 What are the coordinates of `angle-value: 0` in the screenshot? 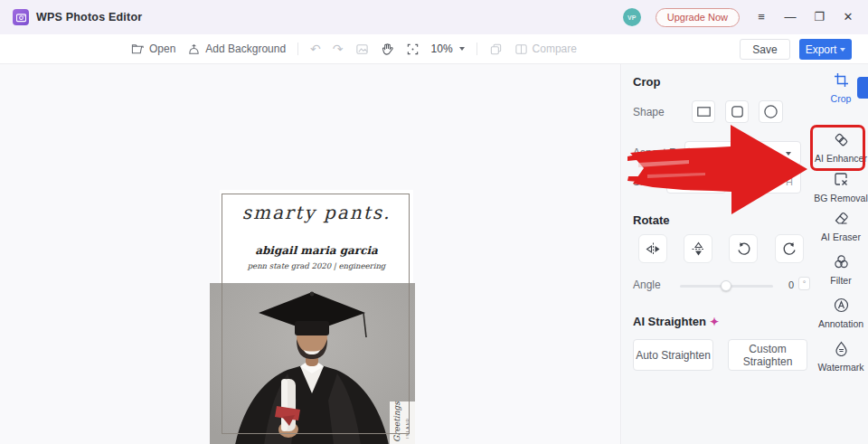 It's located at (786, 285).